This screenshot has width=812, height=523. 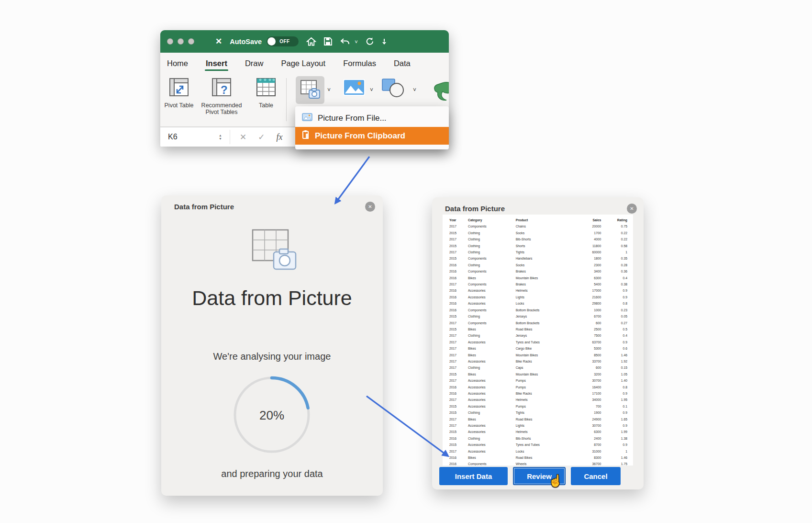 What do you see at coordinates (596, 476) in the screenshot?
I see `cancel-button: Cancel` at bounding box center [596, 476].